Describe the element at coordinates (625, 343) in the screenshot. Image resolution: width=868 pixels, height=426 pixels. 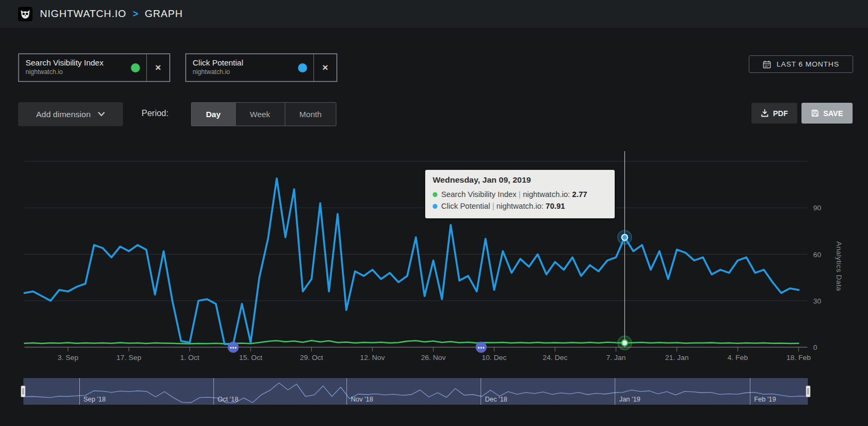
I see `highlight-point-search-visibility` at that location.